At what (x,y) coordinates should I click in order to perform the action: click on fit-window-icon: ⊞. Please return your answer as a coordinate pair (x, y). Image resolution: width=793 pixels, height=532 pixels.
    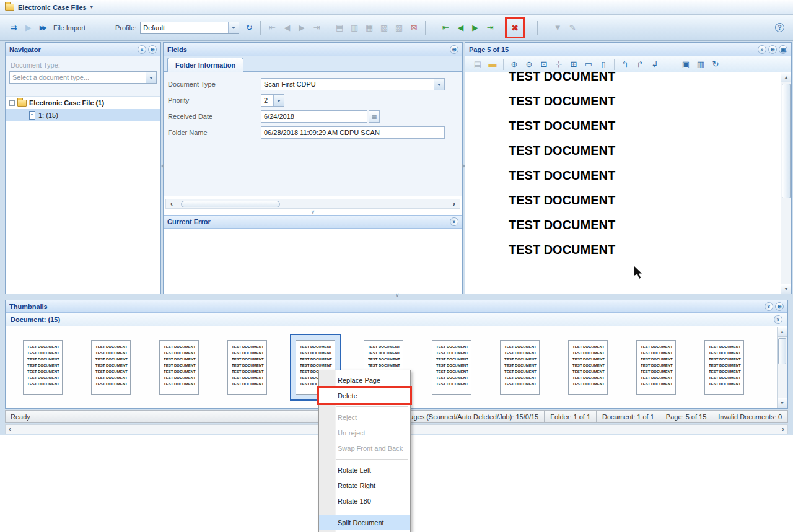
    Looking at the image, I should click on (574, 64).